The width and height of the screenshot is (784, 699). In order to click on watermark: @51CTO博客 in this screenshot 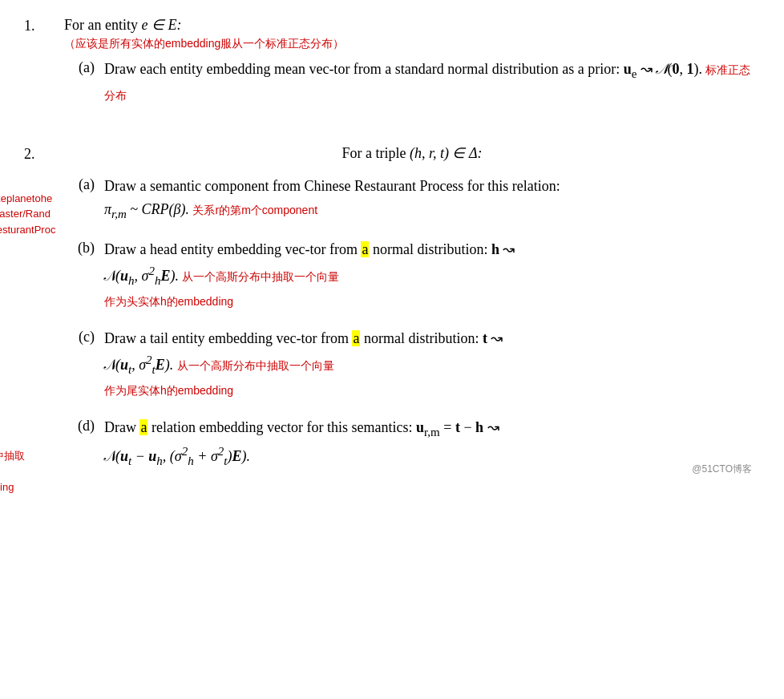, I will do `click(721, 470)`.